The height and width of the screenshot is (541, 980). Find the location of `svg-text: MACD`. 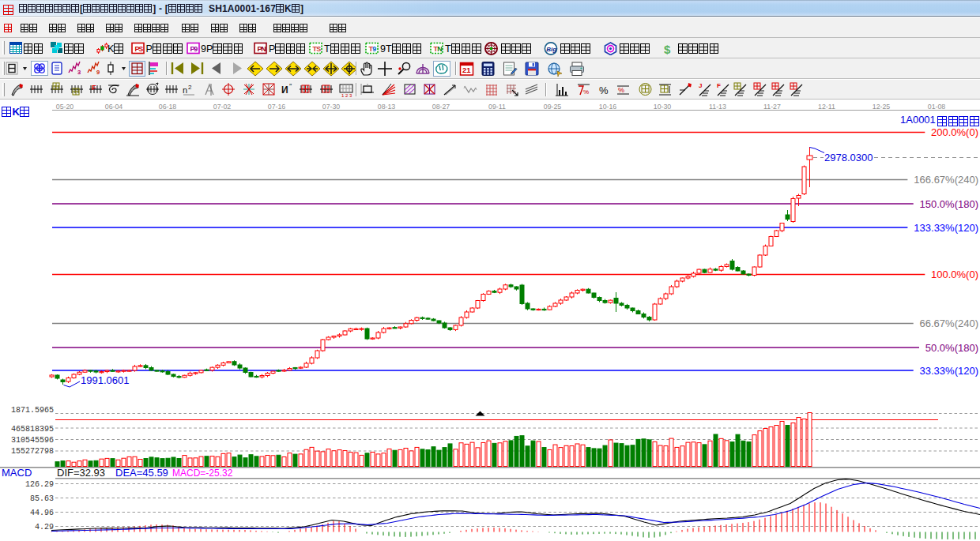

svg-text: MACD is located at coordinates (17, 472).